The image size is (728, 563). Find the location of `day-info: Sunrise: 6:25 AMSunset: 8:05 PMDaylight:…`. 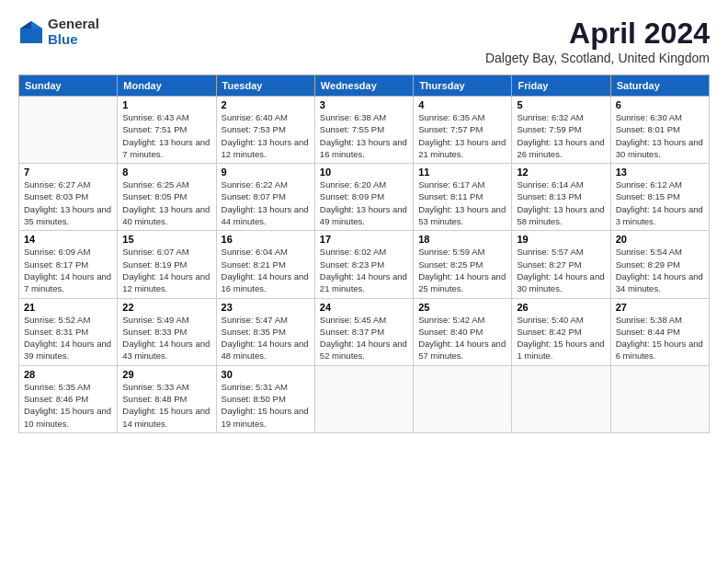

day-info: Sunrise: 6:25 AMSunset: 8:05 PMDaylight:… is located at coordinates (166, 202).